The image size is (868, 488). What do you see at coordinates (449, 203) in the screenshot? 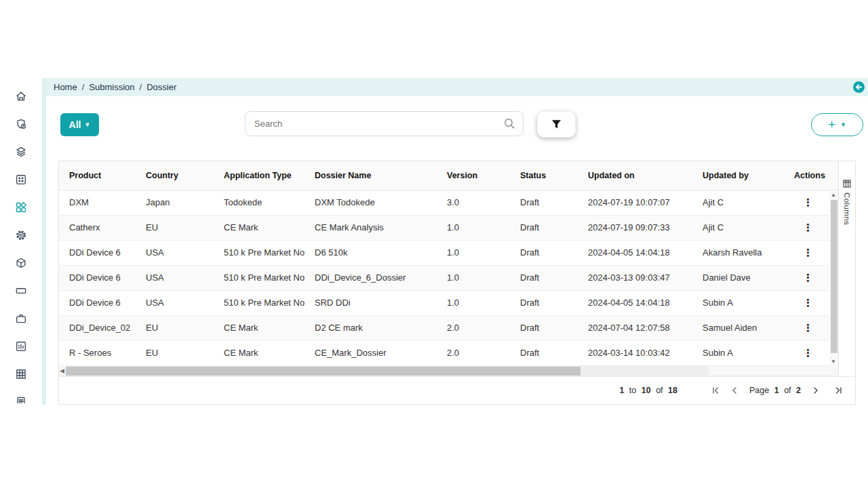
I see `table-row: DXM Japan Todokede DXM Todokede 3.0 Draf…` at bounding box center [449, 203].